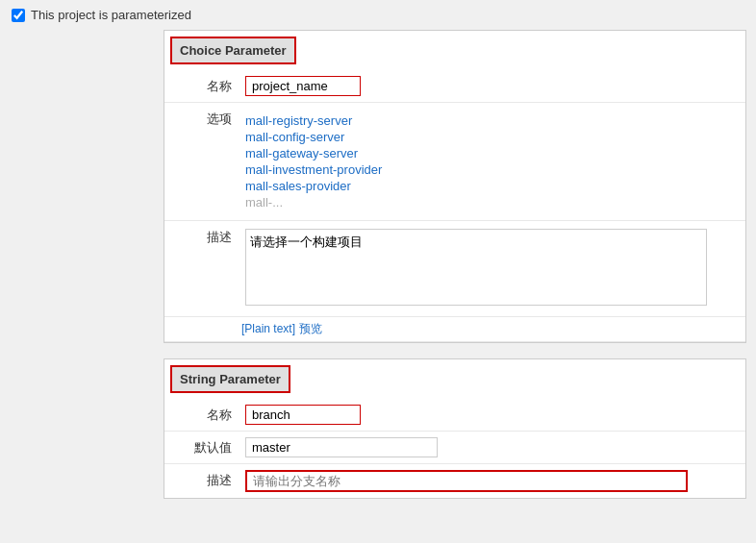  Describe the element at coordinates (455, 481) in the screenshot. I see `string-description-row: 描述` at that location.